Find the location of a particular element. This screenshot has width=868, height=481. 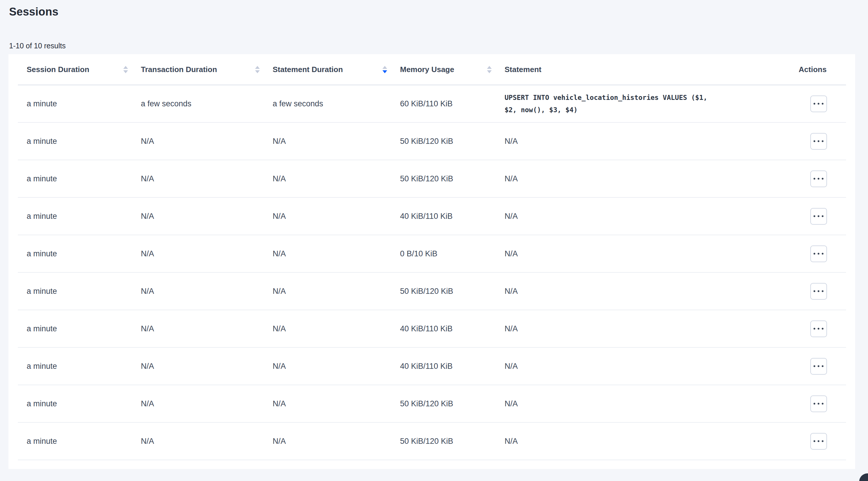

table-header: Session Duration Transaction Duration is located at coordinates (432, 69).